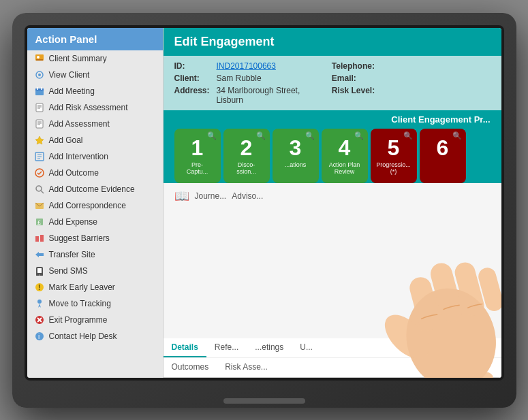  What do you see at coordinates (95, 59) in the screenshot?
I see `sidebar-item-client-summary: Client Summary` at bounding box center [95, 59].